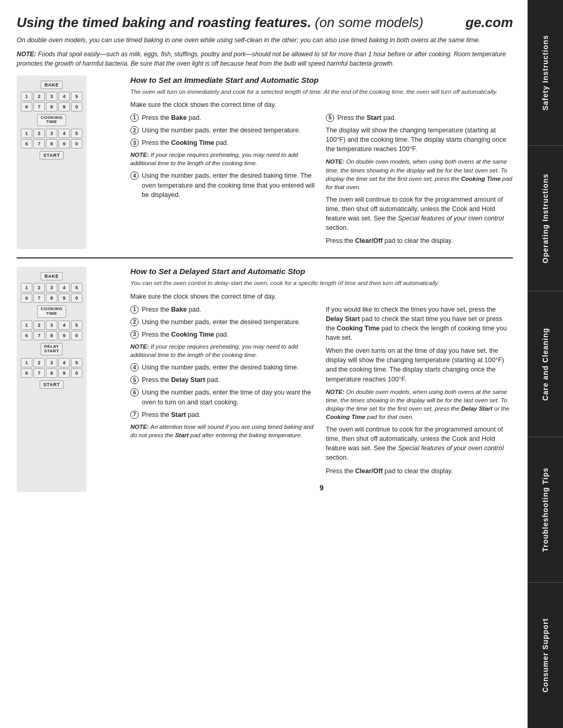 This screenshot has width=563, height=728. Describe the element at coordinates (64, 107) in the screenshot. I see `key-9: 9` at that location.